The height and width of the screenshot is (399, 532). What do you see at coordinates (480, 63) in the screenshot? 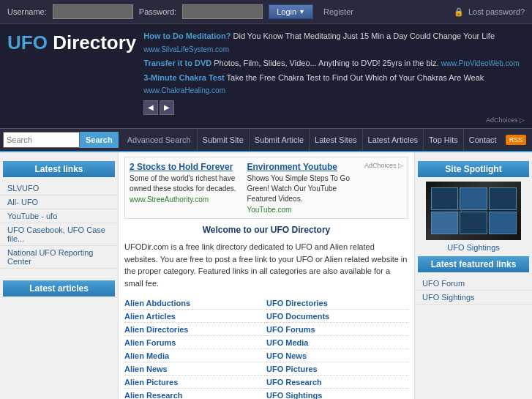
I see `ad-url-2: www.ProVideoWeb.com` at bounding box center [480, 63].